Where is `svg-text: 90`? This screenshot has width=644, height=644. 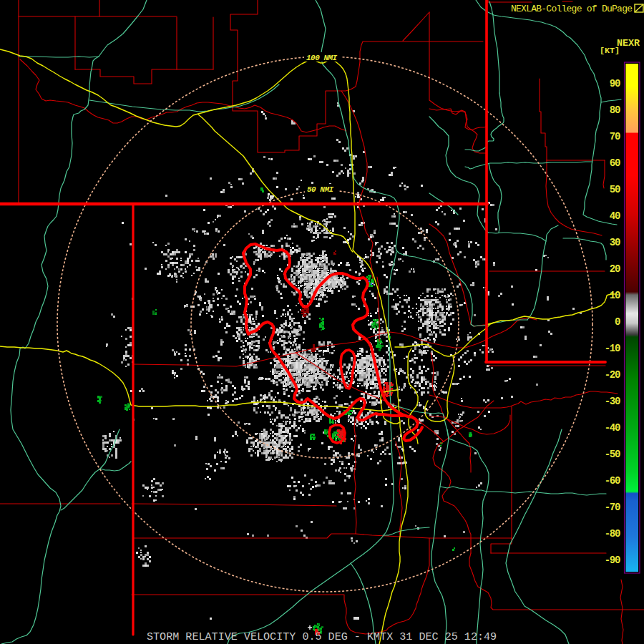 svg-text: 90 is located at coordinates (615, 84).